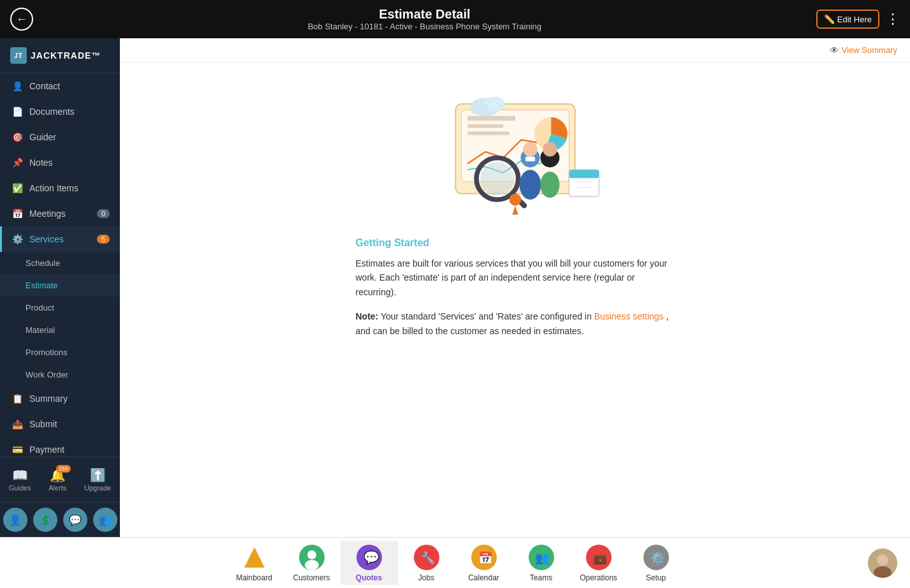 The width and height of the screenshot is (910, 588). I want to click on meetings-icon: 📅, so click(18, 214).